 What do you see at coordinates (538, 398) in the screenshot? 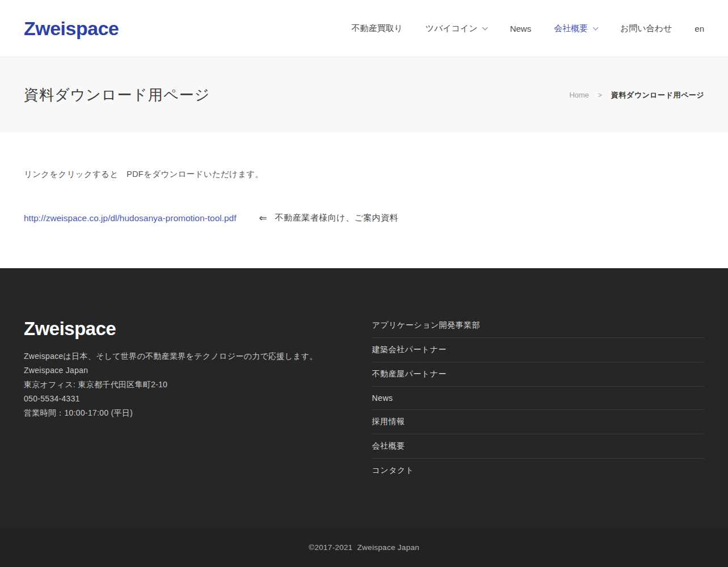
I see `footer-link-news: News` at bounding box center [538, 398].